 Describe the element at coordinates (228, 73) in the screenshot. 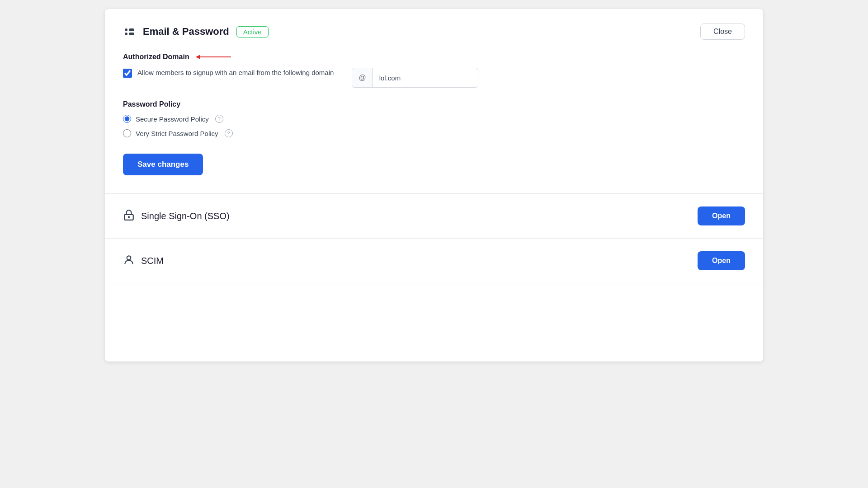

I see `domain-description: Allow members to signup with an email fr…` at that location.